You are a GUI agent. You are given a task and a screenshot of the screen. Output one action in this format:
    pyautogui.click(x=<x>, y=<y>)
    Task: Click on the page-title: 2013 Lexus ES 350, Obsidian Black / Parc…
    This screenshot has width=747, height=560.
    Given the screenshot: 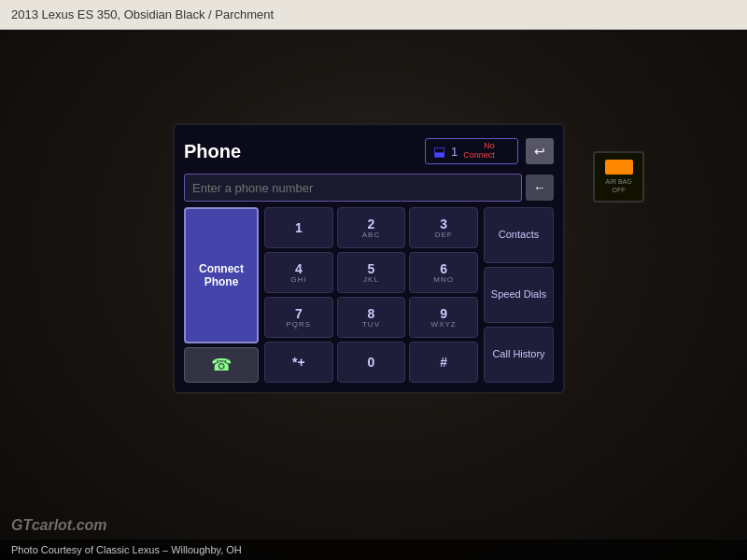 What is the action you would take?
    pyautogui.click(x=142, y=15)
    